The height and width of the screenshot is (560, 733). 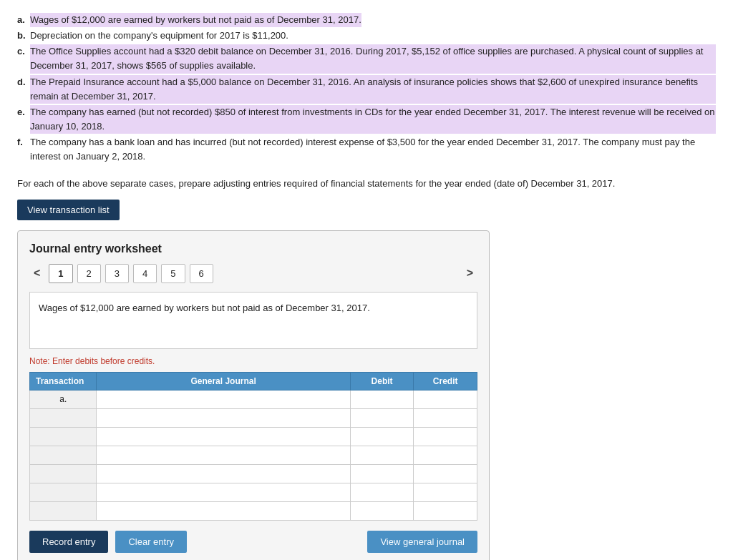 I want to click on tab-5: 5, so click(x=173, y=273).